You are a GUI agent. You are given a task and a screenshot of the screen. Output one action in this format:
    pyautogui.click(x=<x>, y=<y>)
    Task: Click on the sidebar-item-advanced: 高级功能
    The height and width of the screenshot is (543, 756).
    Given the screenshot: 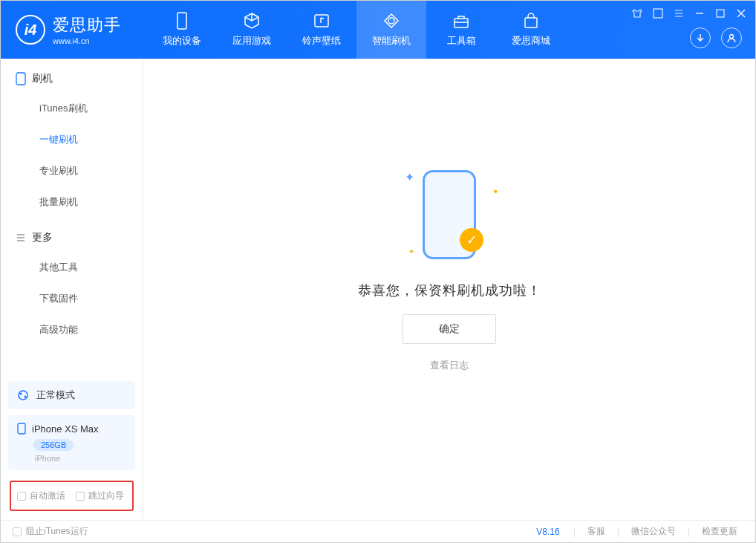 What is the action you would take?
    pyautogui.click(x=71, y=330)
    